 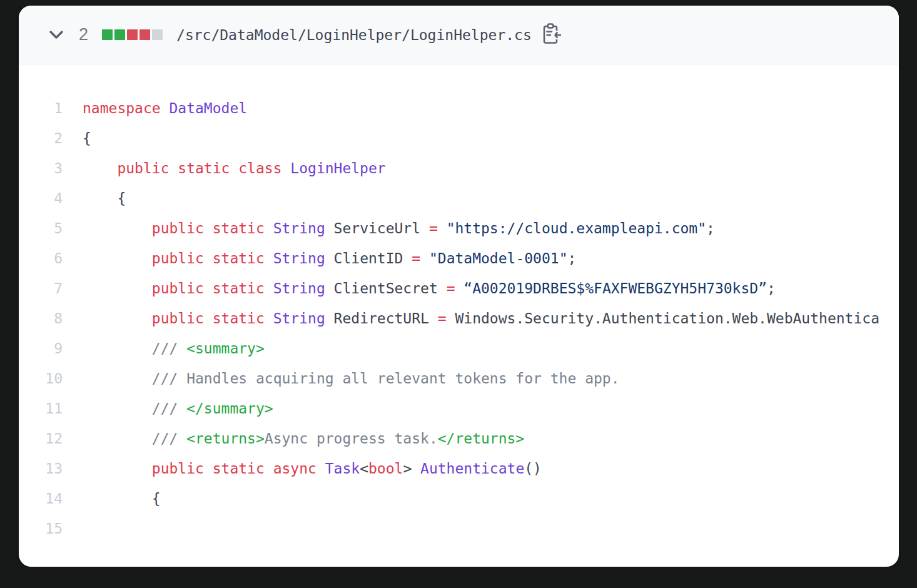 I want to click on line-number: 11, so click(x=41, y=408).